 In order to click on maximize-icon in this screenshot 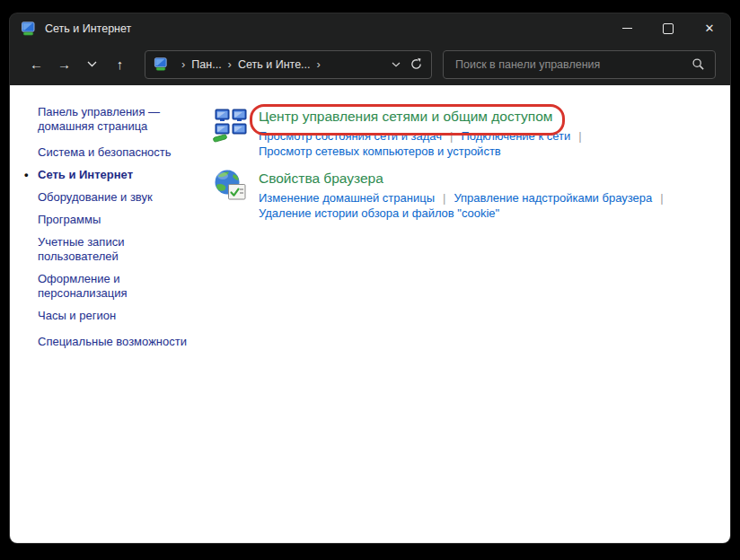, I will do `click(668, 29)`.